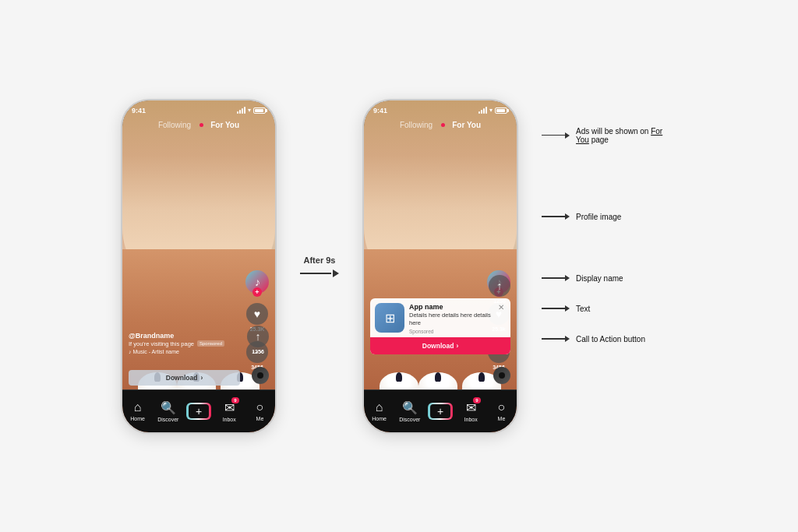  What do you see at coordinates (257, 320) in the screenshot?
I see `right-actions: ♪ + ♥ 25.3K ⋯ 3456` at bounding box center [257, 320].